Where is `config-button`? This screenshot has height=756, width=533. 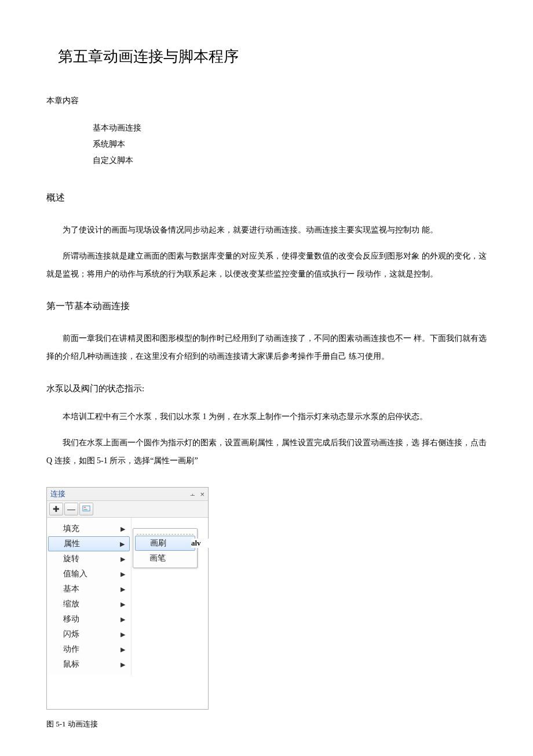 config-button is located at coordinates (86, 509).